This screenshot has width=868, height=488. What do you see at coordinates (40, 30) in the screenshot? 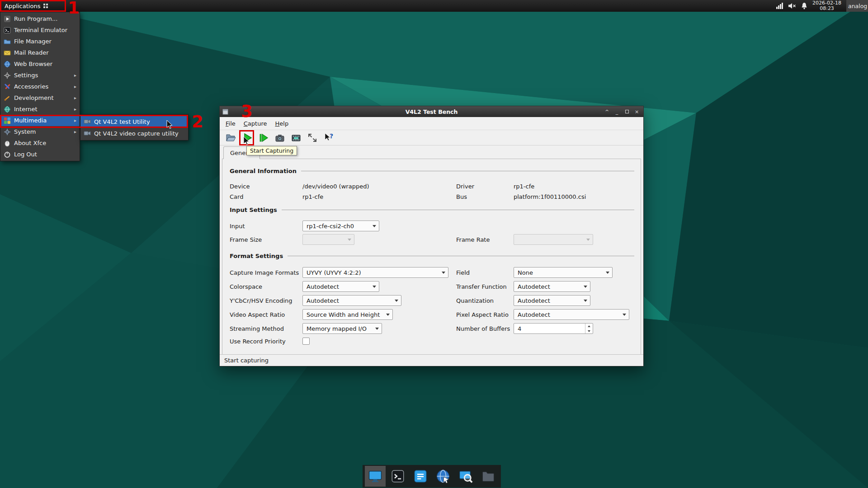
I see `menu-item-terminal-emulator: Terminal Emulator` at bounding box center [40, 30].